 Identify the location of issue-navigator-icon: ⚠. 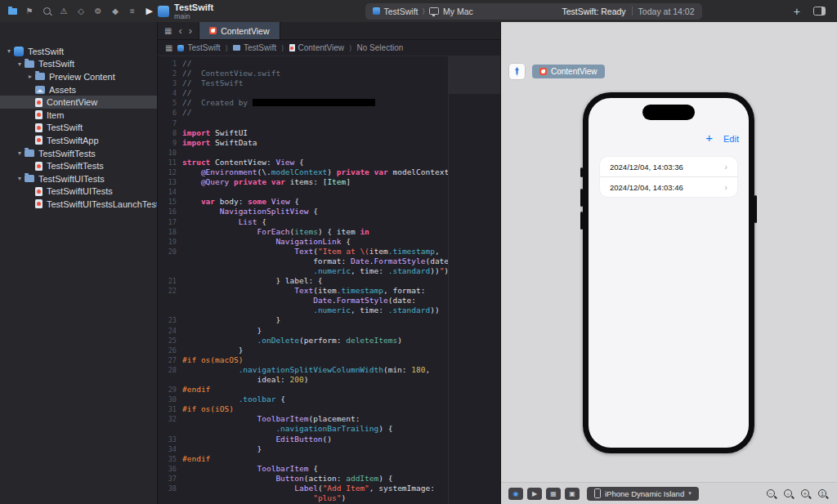
(64, 11).